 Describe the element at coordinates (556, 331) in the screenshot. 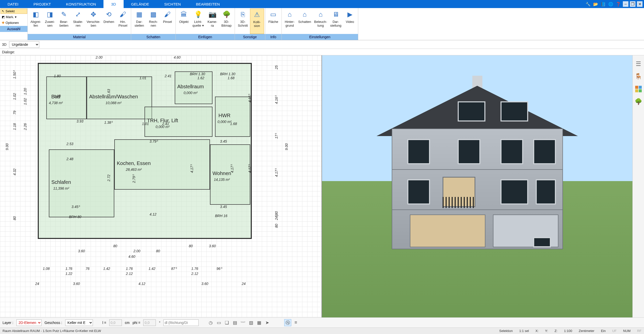

I see `status-z: Z:` at that location.